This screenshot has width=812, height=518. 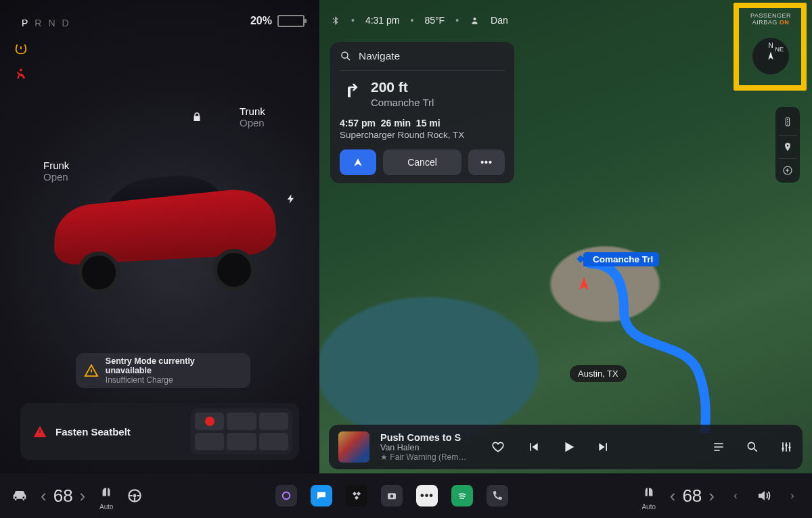 What do you see at coordinates (40, 431) in the screenshot?
I see `alert-triangle-icon` at bounding box center [40, 431].